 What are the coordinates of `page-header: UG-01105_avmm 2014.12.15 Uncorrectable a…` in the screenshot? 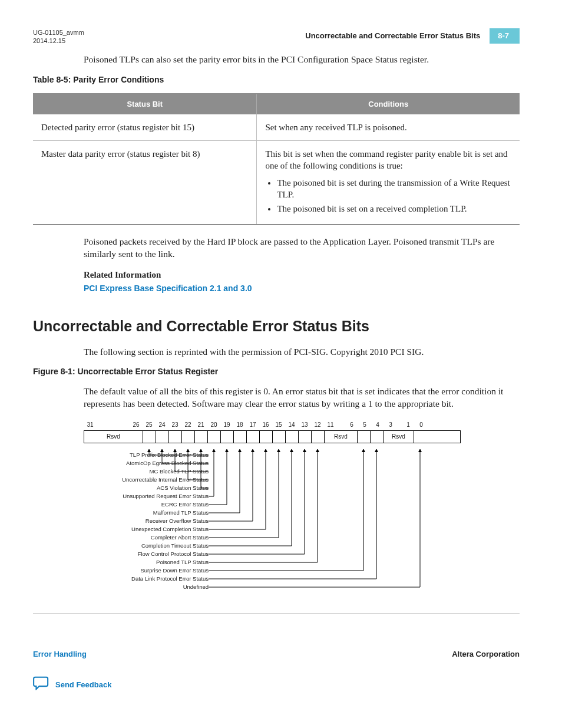 It's located at (276, 37).